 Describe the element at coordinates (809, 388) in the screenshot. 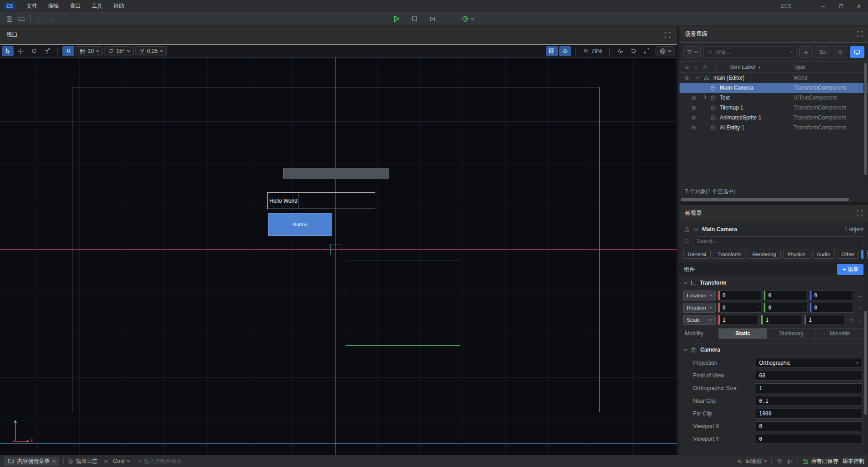

I see `orthographic-size-input: 1` at that location.